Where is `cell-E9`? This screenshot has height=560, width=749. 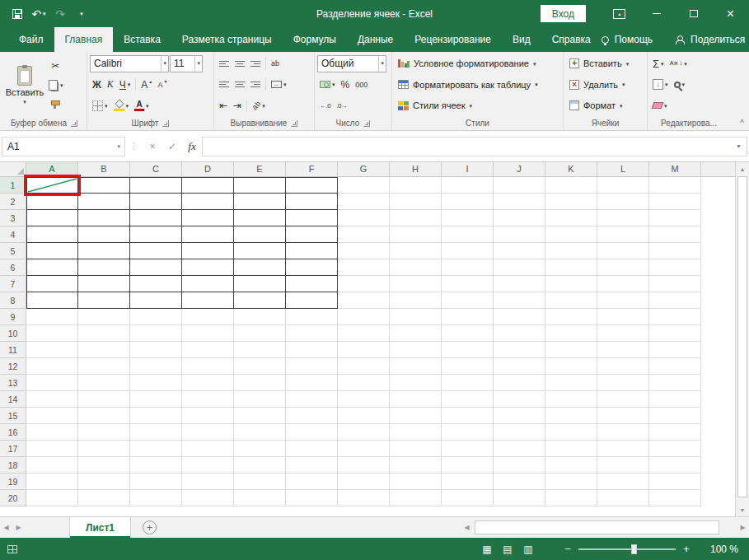
cell-E9 is located at coordinates (260, 317).